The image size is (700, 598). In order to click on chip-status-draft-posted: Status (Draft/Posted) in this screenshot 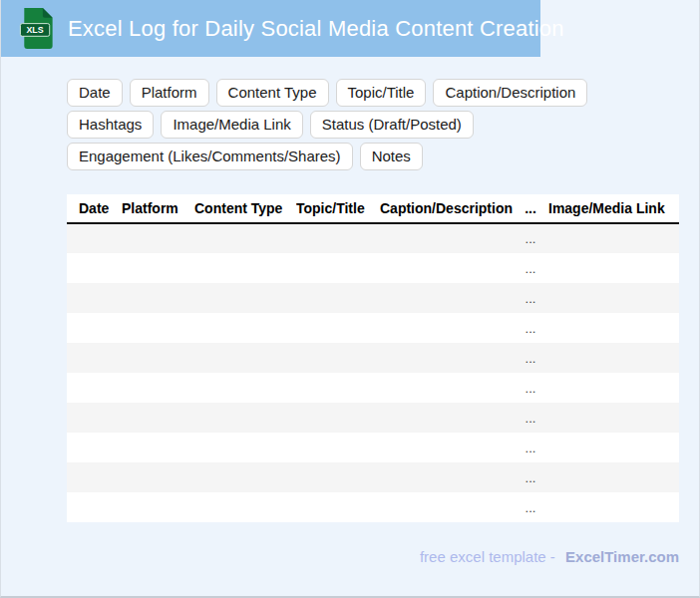, I will do `click(392, 125)`.